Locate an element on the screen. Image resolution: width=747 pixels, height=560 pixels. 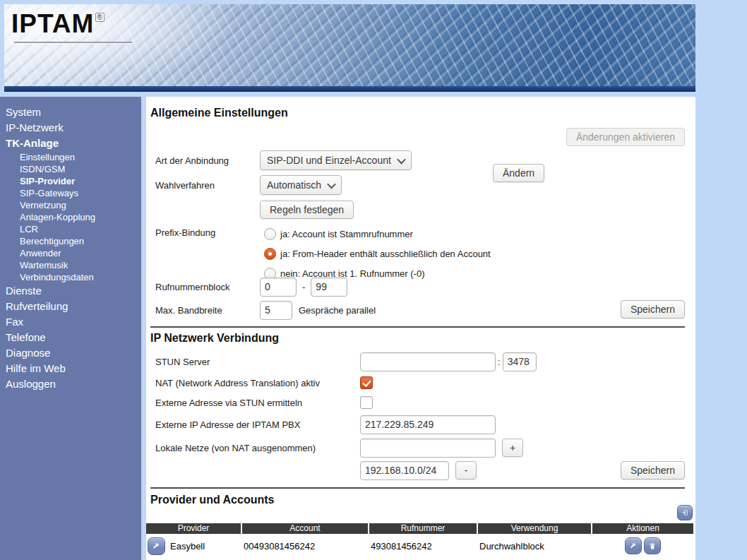
rufnummernblock-to-input is located at coordinates (329, 287).